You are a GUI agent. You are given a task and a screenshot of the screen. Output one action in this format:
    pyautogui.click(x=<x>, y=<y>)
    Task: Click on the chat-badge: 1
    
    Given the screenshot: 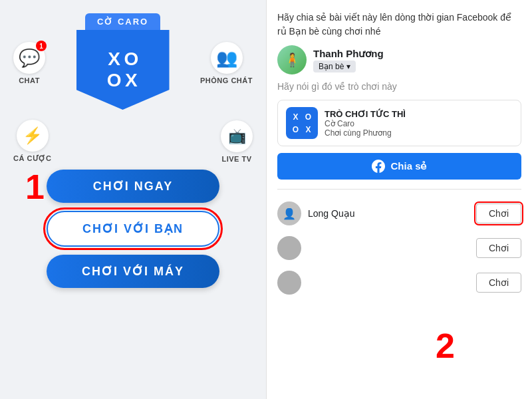 What is the action you would take?
    pyautogui.click(x=41, y=46)
    